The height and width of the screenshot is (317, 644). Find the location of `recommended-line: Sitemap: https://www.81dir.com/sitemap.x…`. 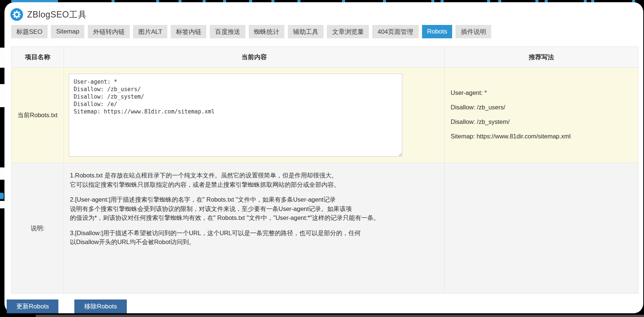

recommended-line: Sitemap: https://www.81dir.com/sitemap.x… is located at coordinates (542, 136).